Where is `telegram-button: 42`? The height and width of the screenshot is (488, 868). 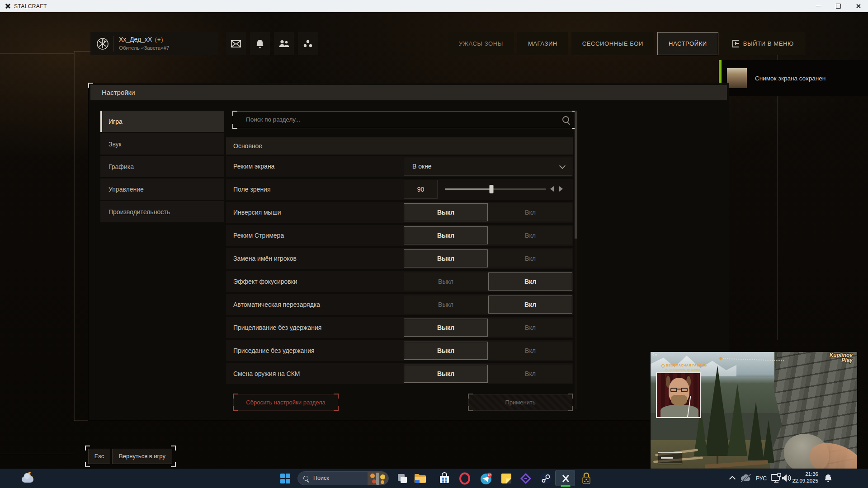 telegram-button: 42 is located at coordinates (486, 479).